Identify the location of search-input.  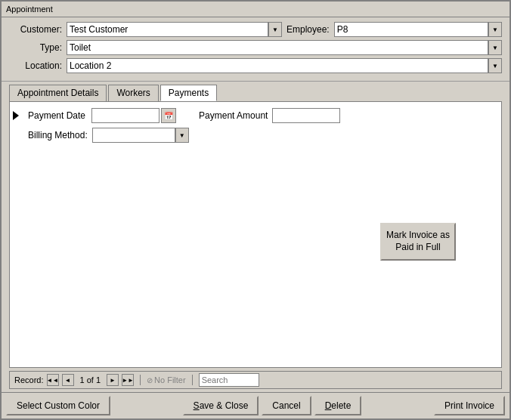
(229, 380).